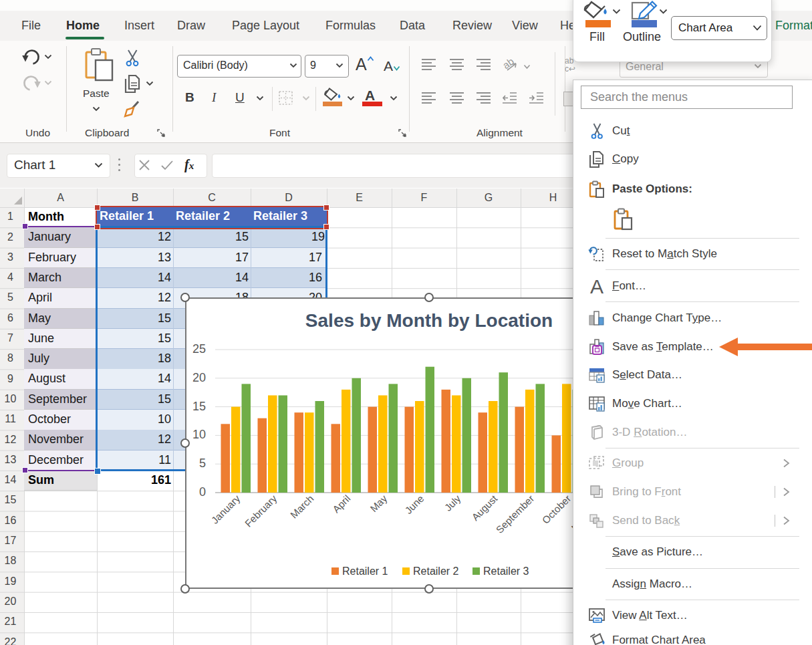 This screenshot has width=812, height=645. I want to click on svg-text: 10, so click(199, 434).